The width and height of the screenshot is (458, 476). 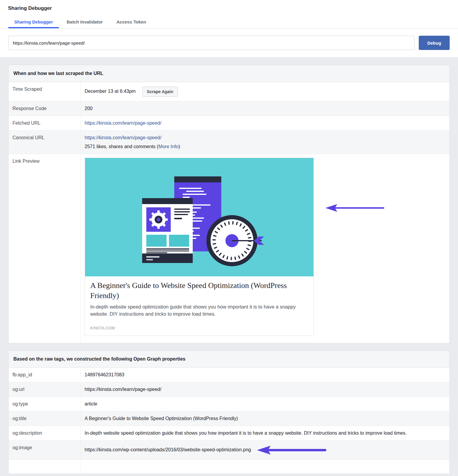 I want to click on table-row-og, so click(x=229, y=467).